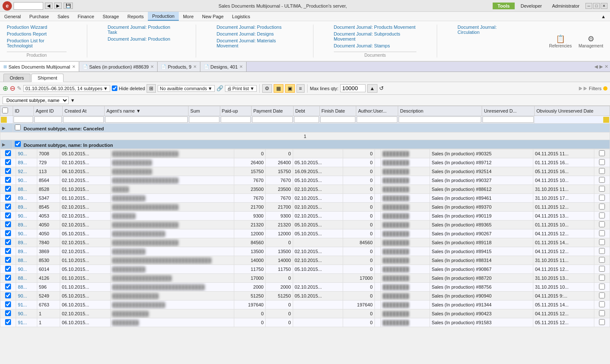 This screenshot has width=610, height=364. Describe the element at coordinates (13, 16) in the screenshot. I see `menu-general: General` at that location.